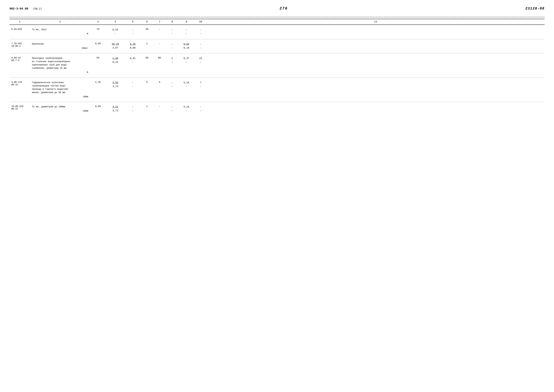 The width and height of the screenshot is (554, 392). I want to click on top-divider, so click(277, 17).